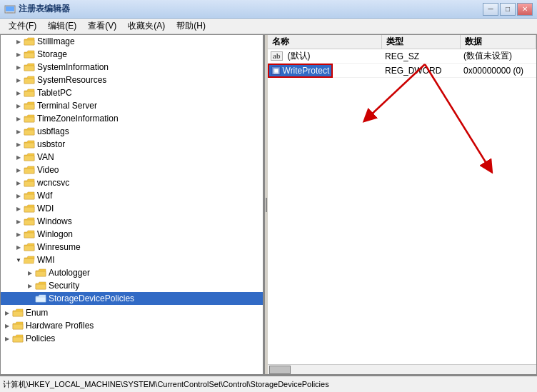 The width and height of the screenshot is (537, 392). What do you see at coordinates (131, 234) in the screenshot?
I see `tree-item-winlogon: ▶ Winlogon` at bounding box center [131, 234].